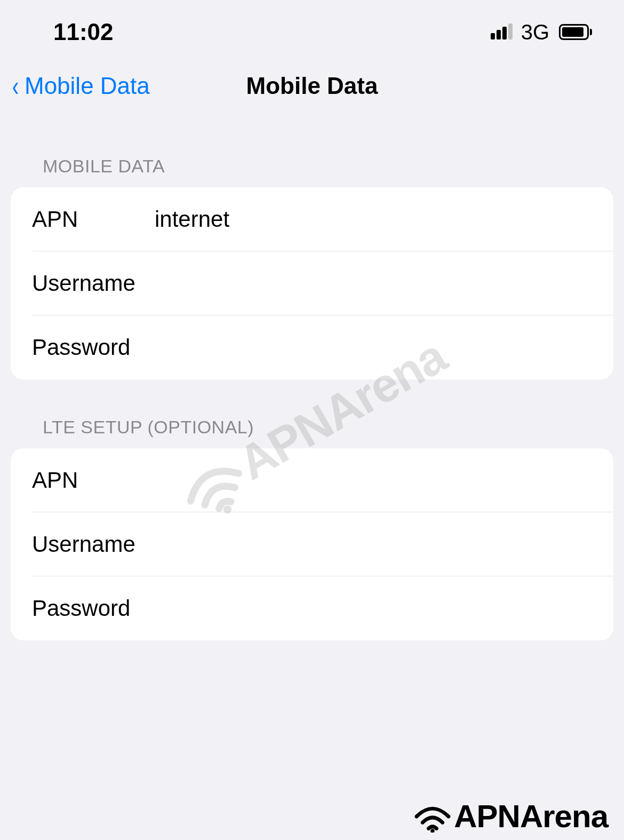 Image resolution: width=624 pixels, height=840 pixels. Describe the element at coordinates (93, 283) in the screenshot. I see `username-label: Username` at that location.